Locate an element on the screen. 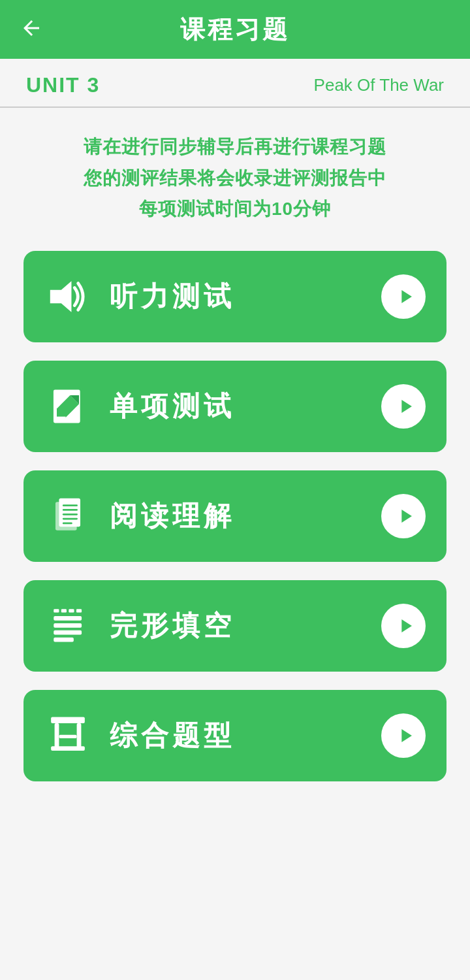  info-text: 请在进行同步辅导后再进行课程习题 您的测评结果将会收录进评测报告中 每项测试时间… is located at coordinates (235, 172).